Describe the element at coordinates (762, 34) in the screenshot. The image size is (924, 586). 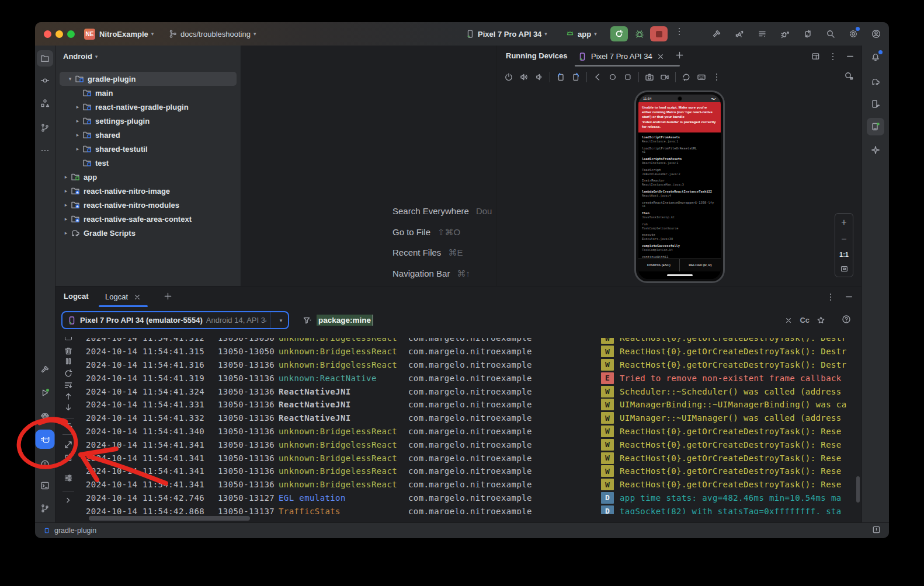
I see `device-manager-list-icon` at that location.